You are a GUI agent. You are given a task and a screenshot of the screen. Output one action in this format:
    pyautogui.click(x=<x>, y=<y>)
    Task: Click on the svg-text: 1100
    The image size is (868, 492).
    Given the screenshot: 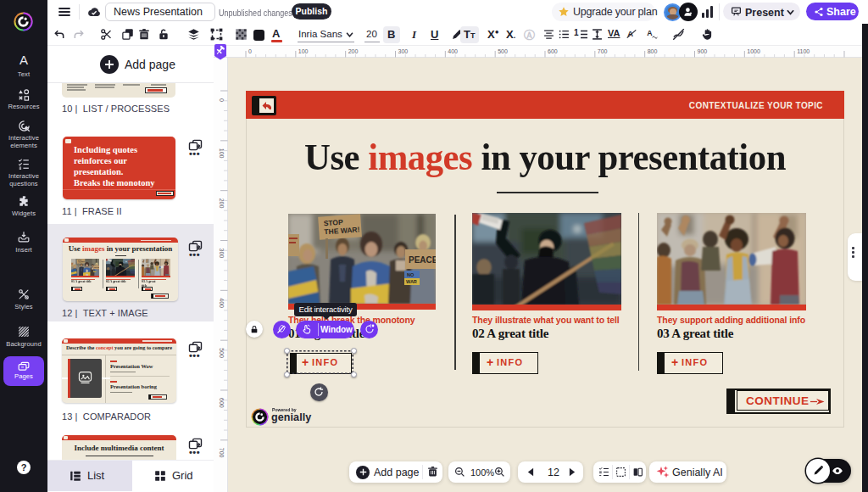 What is the action you would take?
    pyautogui.click(x=804, y=51)
    